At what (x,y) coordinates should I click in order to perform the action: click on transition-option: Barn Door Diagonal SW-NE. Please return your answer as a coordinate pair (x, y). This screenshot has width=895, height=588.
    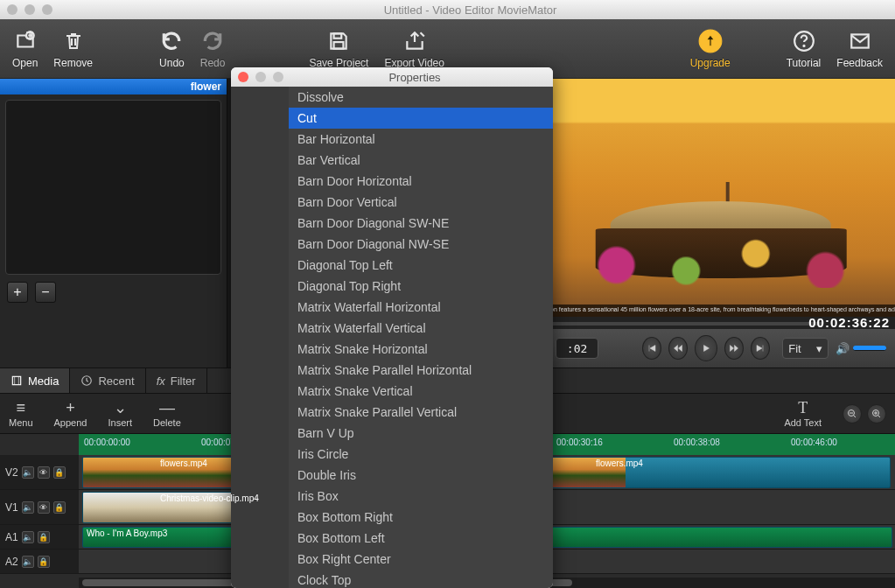
    Looking at the image, I should click on (421, 223).